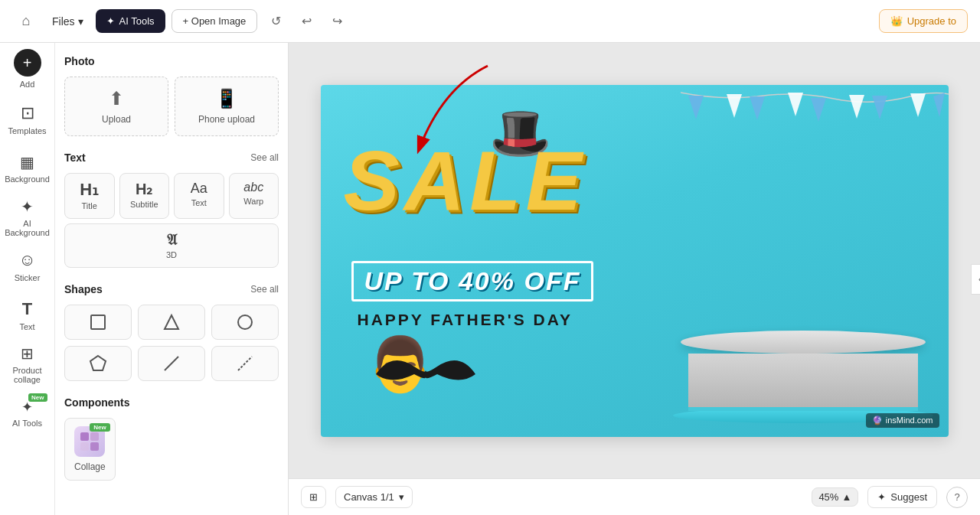 Image resolution: width=980 pixels, height=515 pixels. What do you see at coordinates (957, 497) in the screenshot?
I see `help-button: ?` at bounding box center [957, 497].